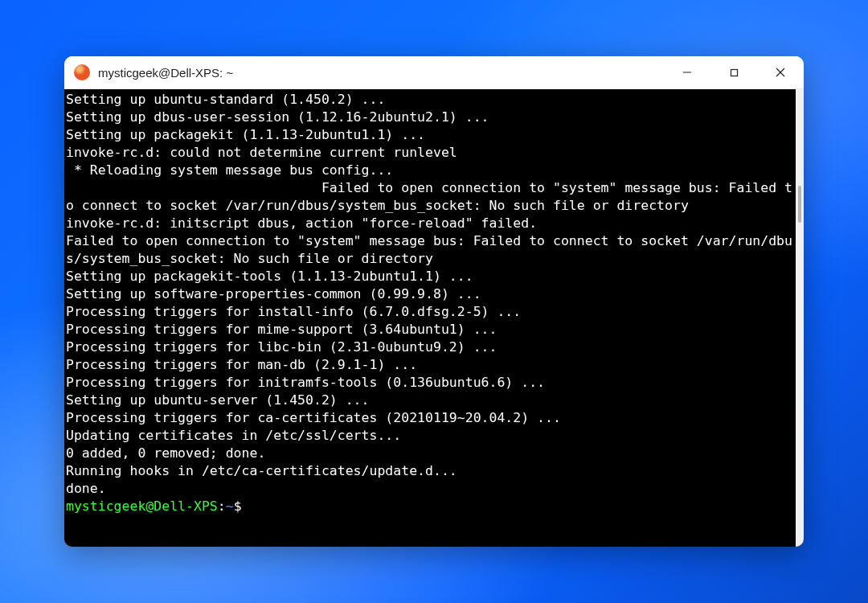  Describe the element at coordinates (434, 72) in the screenshot. I see `titlebar: mysticgeek@Dell-XPS: ~` at that location.